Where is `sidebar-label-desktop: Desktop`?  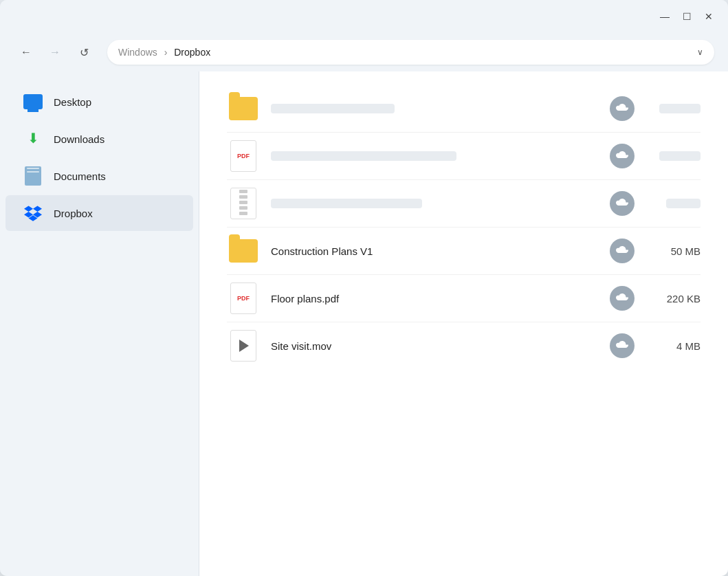
sidebar-label-desktop: Desktop is located at coordinates (73, 102).